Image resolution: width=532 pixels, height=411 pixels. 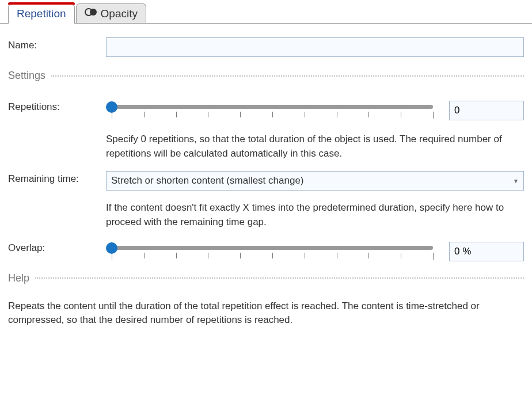 What do you see at coordinates (266, 212) in the screenshot?
I see `remaining-time-help-row: If the content doesn't fit exactly X tim…` at bounding box center [266, 212].